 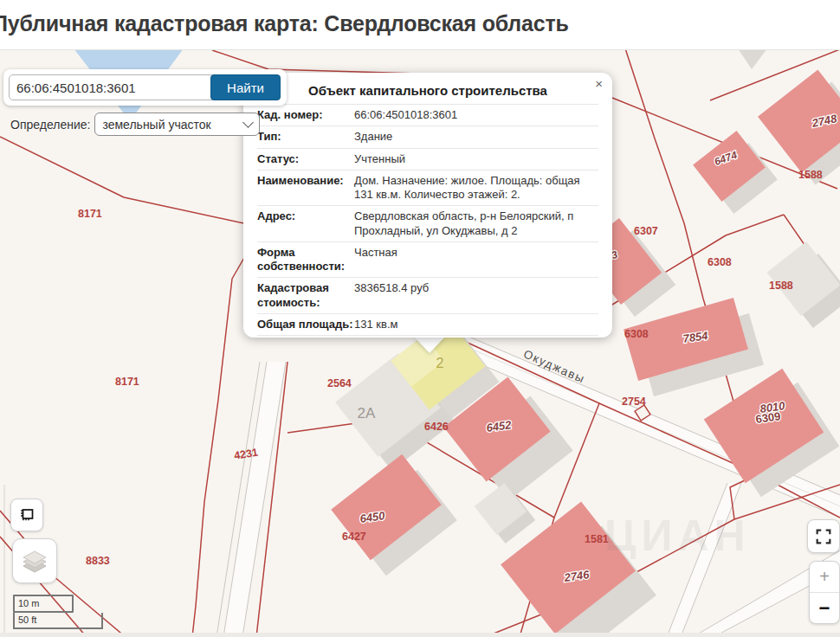 I want to click on object-type-value: земельный участок, so click(x=156, y=125).